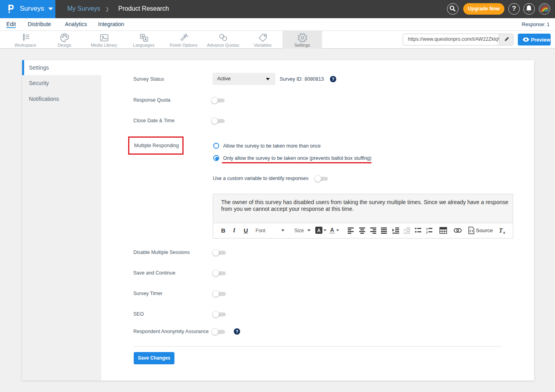  Describe the element at coordinates (427, 232) in the screenshot. I see `svg-text: 2` at that location.